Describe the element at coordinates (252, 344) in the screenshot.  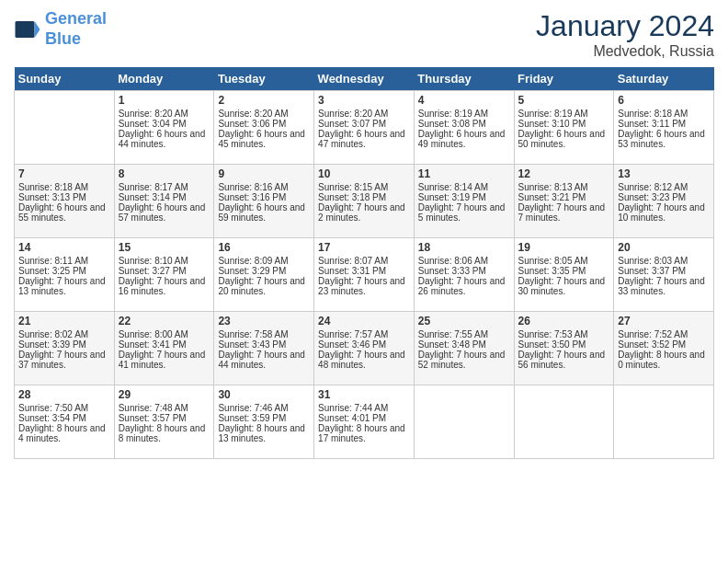
I see `sunset-text: Sunset: 3:43 PM` at that location.